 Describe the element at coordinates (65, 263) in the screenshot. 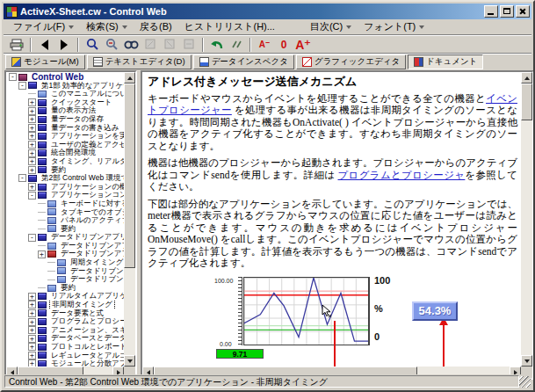

I see `tree-item: 周期タイミング` at that location.